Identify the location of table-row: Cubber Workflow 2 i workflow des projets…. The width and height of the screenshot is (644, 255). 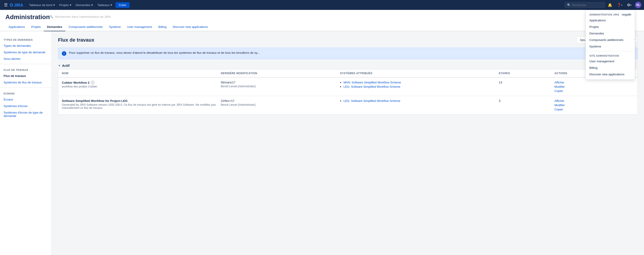
(348, 87).